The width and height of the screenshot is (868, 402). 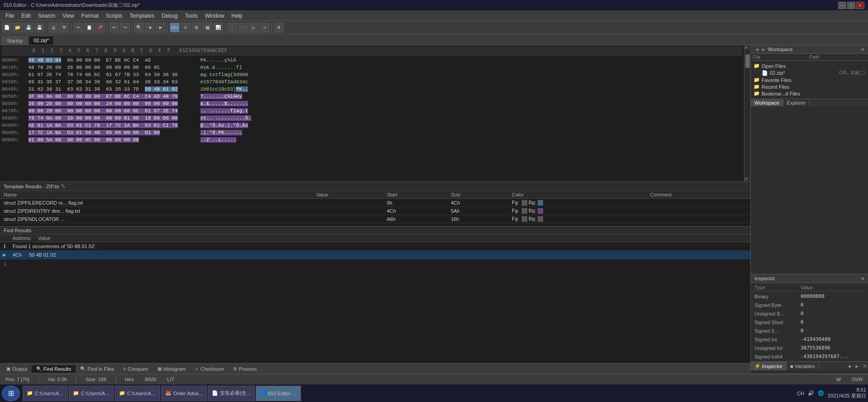 What do you see at coordinates (41, 40) in the screenshot?
I see `tab-file: 02.zip*` at bounding box center [41, 40].